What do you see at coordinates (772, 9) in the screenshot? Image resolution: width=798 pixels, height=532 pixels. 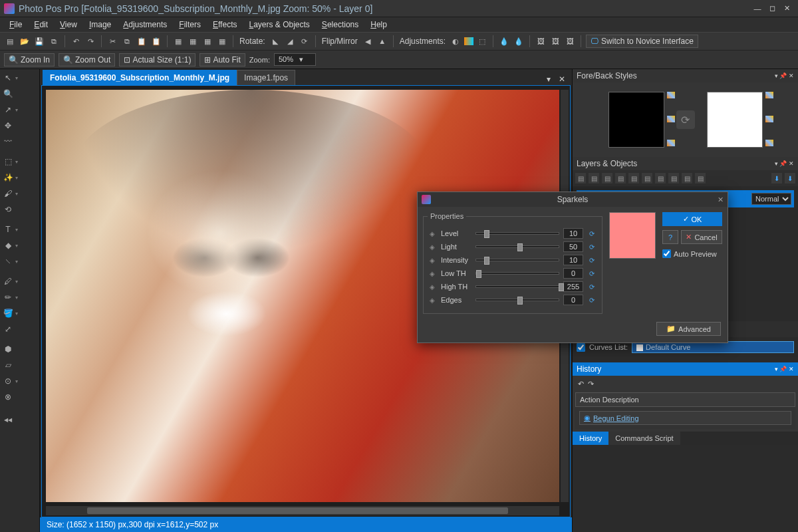 I see `maximize-button: ◻` at bounding box center [772, 9].